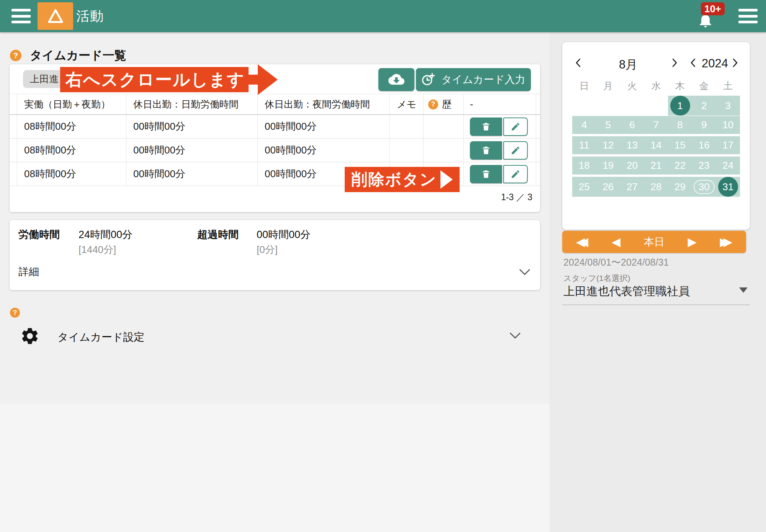  I want to click on notification-badge: 10+, so click(713, 9).